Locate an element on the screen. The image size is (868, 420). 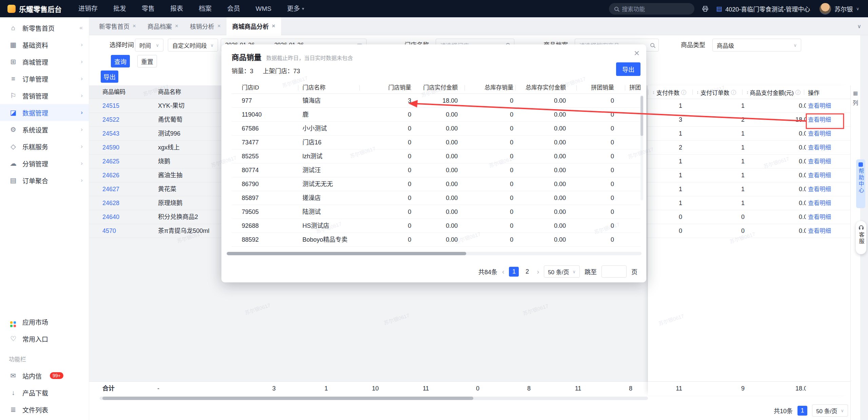
topbar-menu-item-4: 档案 is located at coordinates (205, 9).